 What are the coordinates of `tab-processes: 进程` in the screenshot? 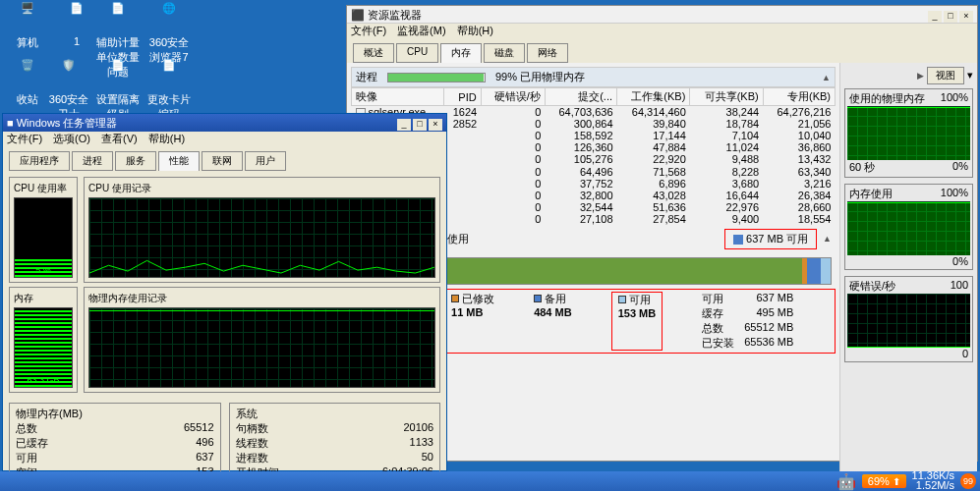 It's located at (92, 161).